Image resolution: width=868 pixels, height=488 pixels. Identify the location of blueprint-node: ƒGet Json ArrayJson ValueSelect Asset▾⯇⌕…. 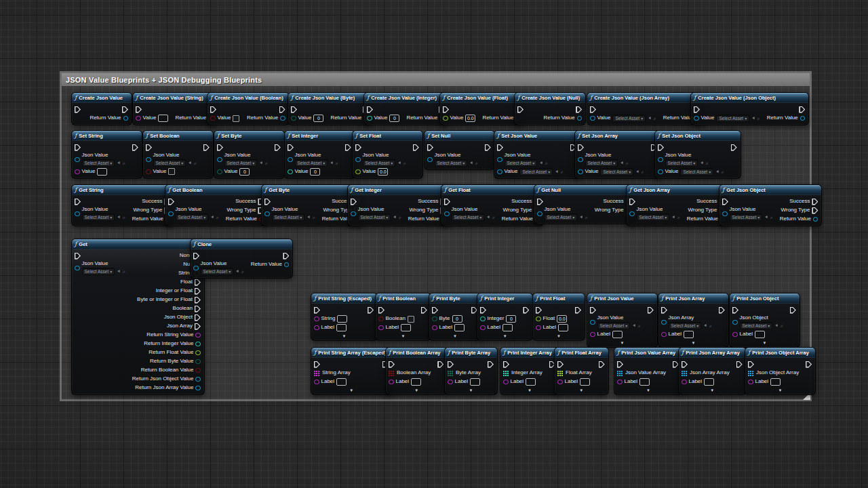
(677, 205).